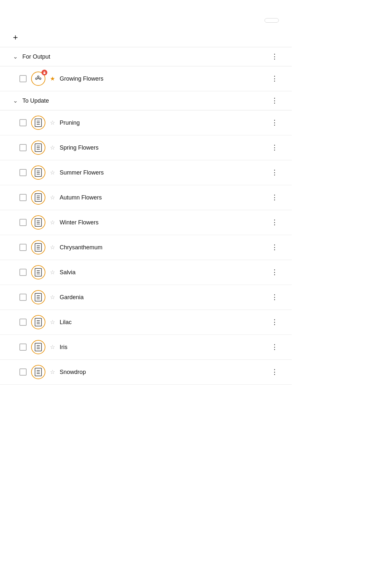  What do you see at coordinates (275, 173) in the screenshot?
I see `item-menu-summer-flowers: ⋮` at bounding box center [275, 173].